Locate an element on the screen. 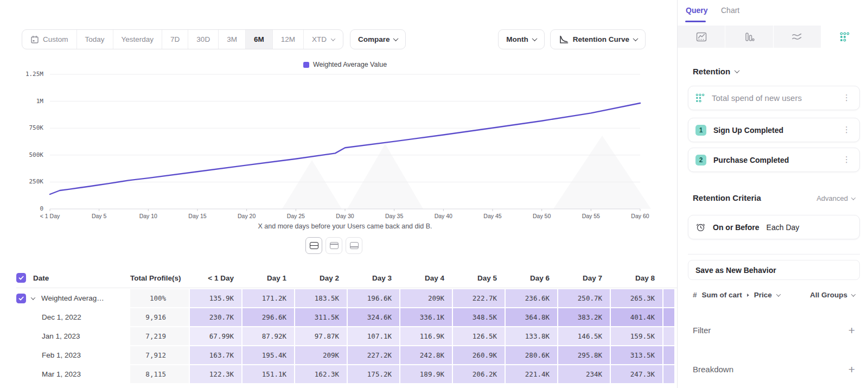 This screenshot has height=388, width=868. measure-property: Sum of cart is located at coordinates (722, 295).